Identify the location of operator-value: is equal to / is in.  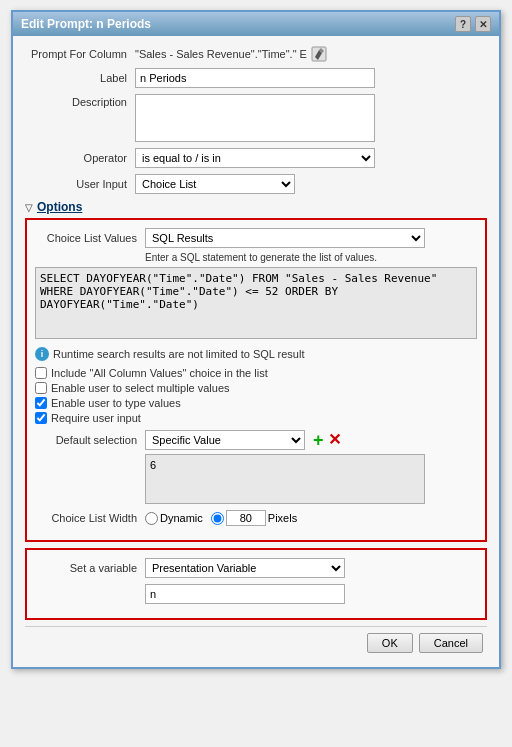
(311, 158).